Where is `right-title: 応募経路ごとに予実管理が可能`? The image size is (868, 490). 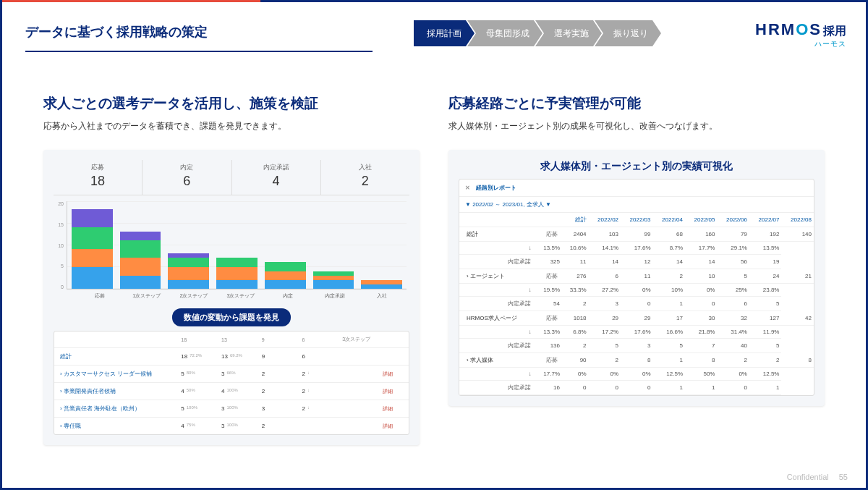
right-title: 応募経路ごとに予実管理が可能 is located at coordinates (637, 104).